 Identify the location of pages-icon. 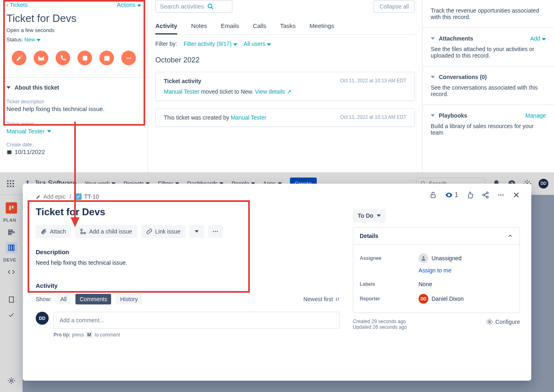
(11, 300).